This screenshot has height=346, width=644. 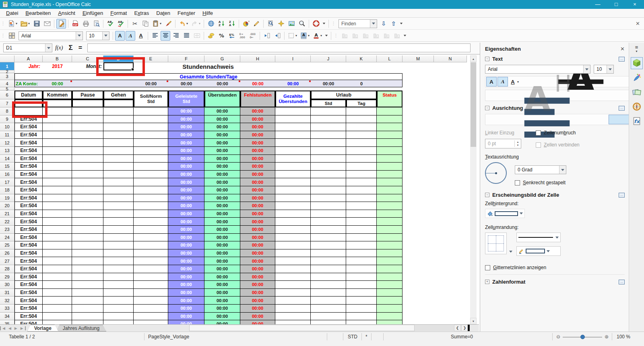 I want to click on cell-K8, so click(x=361, y=111).